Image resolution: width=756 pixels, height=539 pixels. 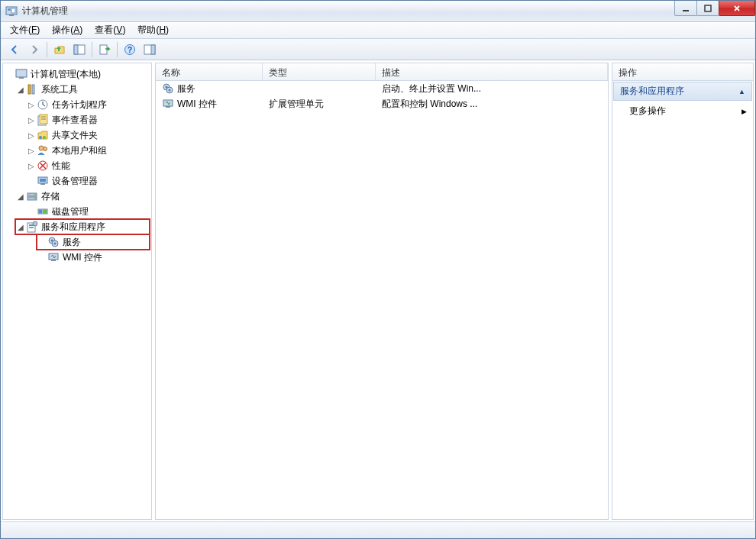 What do you see at coordinates (93, 257) in the screenshot?
I see `tree-wmi-control: WMI 控件` at bounding box center [93, 257].